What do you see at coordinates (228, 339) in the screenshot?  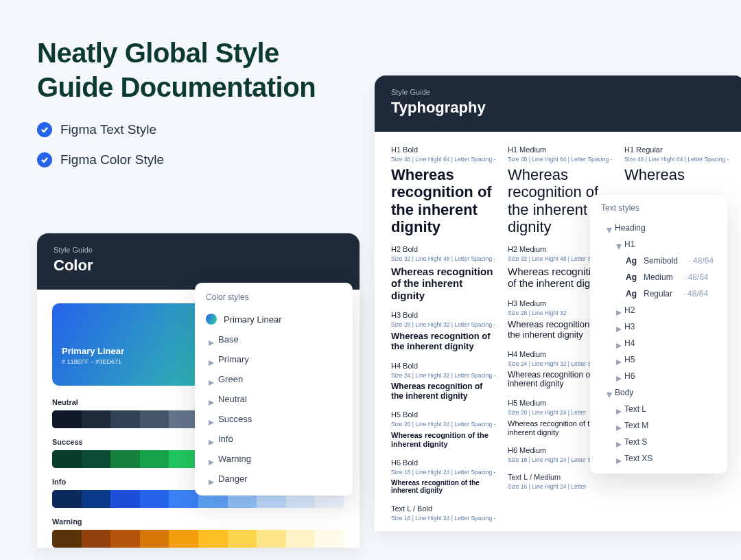 I see `color-group-label: Base` at bounding box center [228, 339].